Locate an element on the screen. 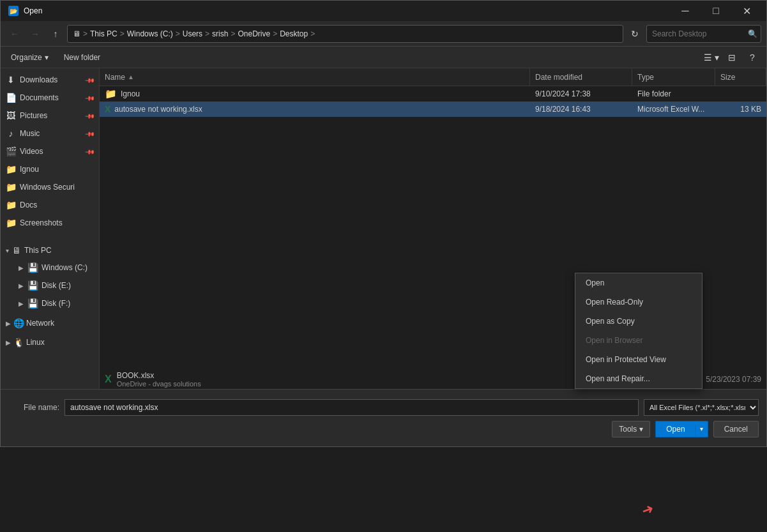 This screenshot has width=767, height=532. file-name: Ignou is located at coordinates (130, 94).